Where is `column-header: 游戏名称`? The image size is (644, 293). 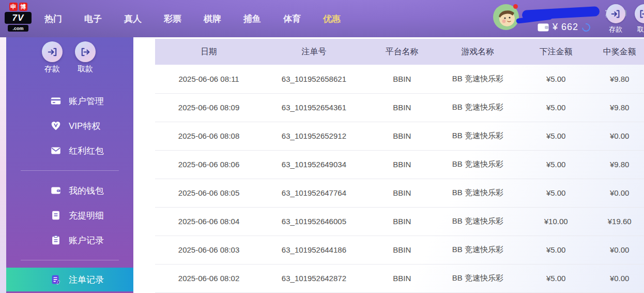
column-header: 游戏名称 is located at coordinates (478, 52).